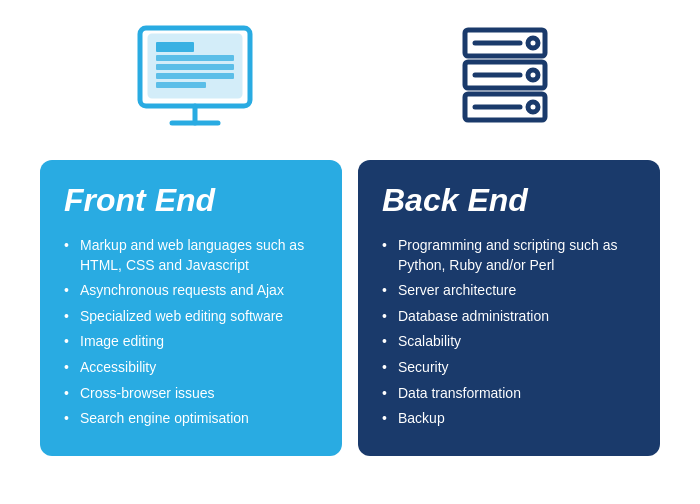 This screenshot has width=700, height=504. Describe the element at coordinates (191, 419) in the screenshot. I see `list-item: Search engine optimisation` at that location.